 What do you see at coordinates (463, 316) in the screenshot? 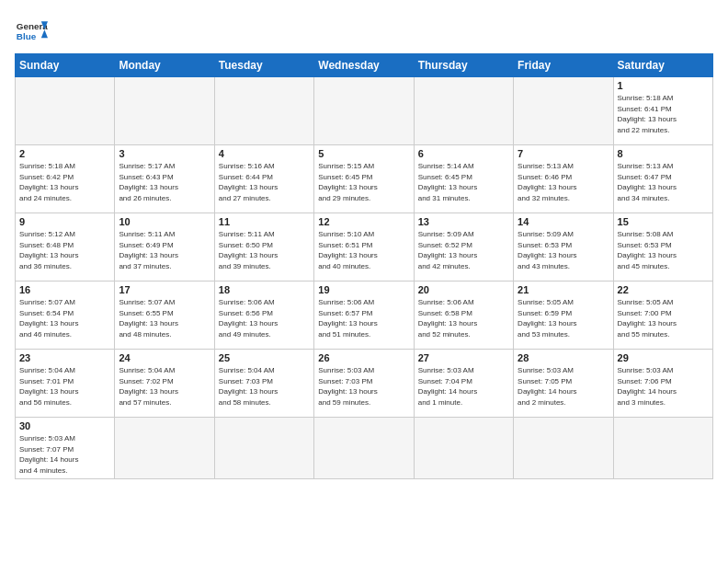
I see `calendar-cell: 20Sunrise: 5:06 AM Sunset: 6:58 PM Dayli…` at bounding box center [463, 316].